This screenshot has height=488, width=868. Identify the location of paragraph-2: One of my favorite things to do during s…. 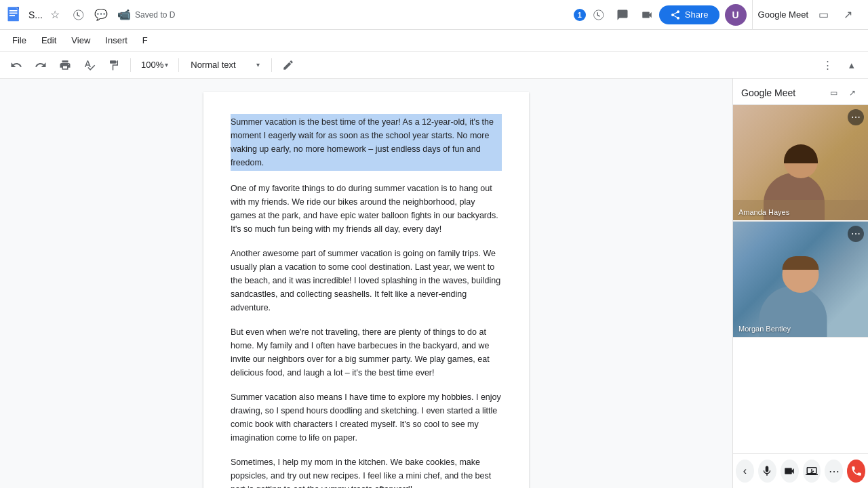
(366, 209).